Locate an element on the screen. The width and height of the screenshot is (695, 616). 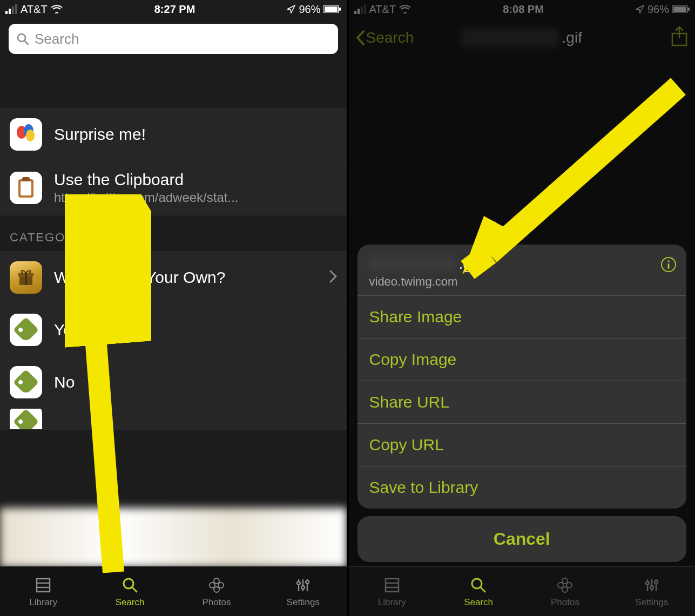
tab-label: Settings is located at coordinates (303, 603).